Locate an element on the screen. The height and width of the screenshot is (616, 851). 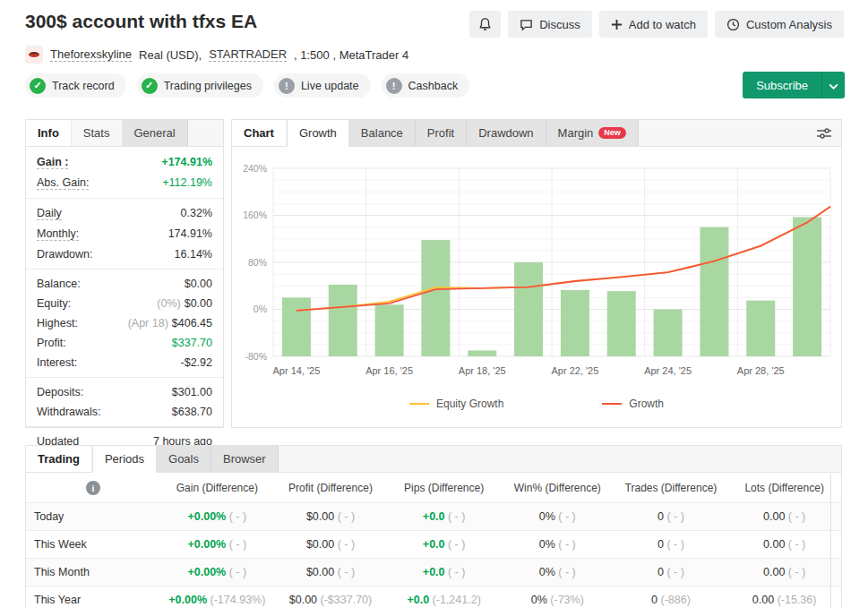
svg-text: 160% is located at coordinates (254, 215).